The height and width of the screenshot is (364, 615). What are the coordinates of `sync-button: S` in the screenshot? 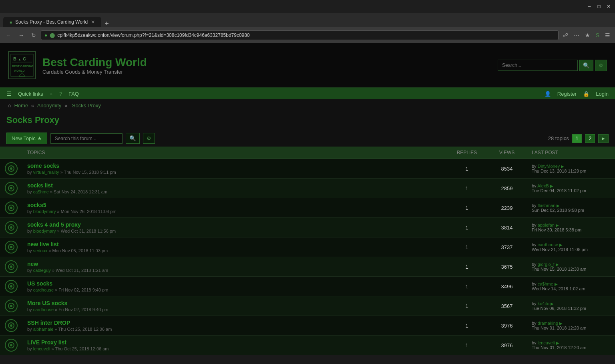 It's located at (597, 35).